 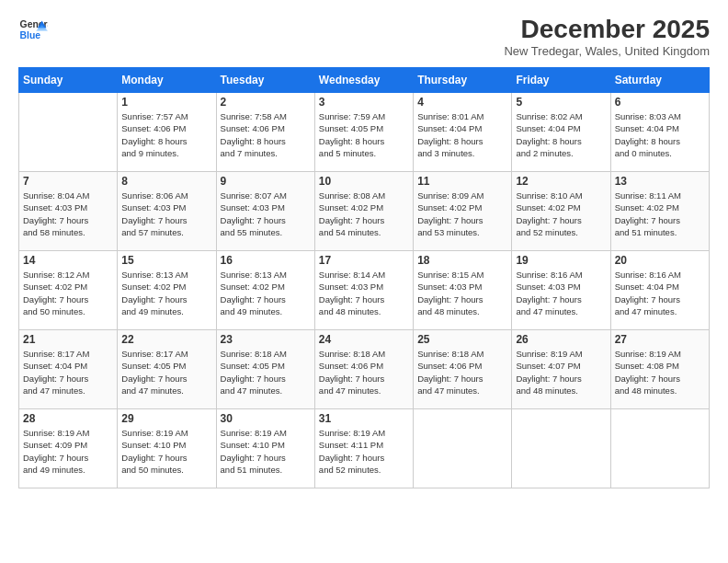 I want to click on calendar-cell: 3Sunrise: 7:59 AM Sunset: 4:05 PM Daylig…, so click(x=364, y=132).